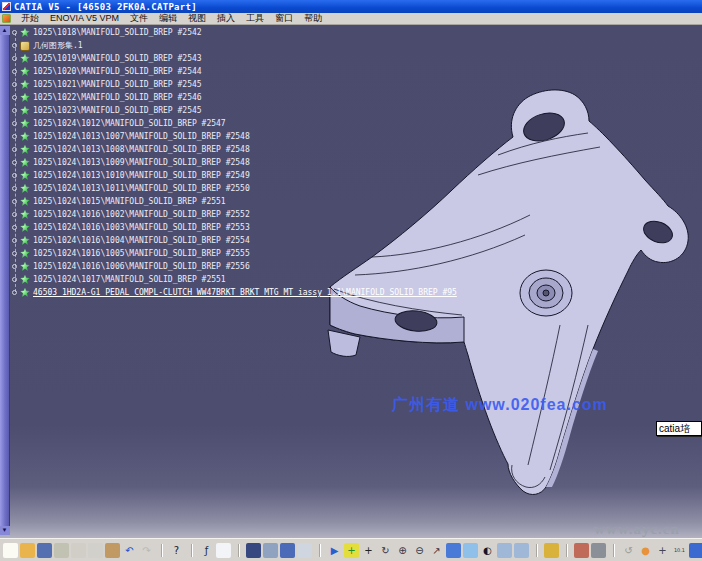 Image resolution: width=702 pixels, height=561 pixels. What do you see at coordinates (5, 30) in the screenshot?
I see `scroll-up-icon: ▲` at bounding box center [5, 30].